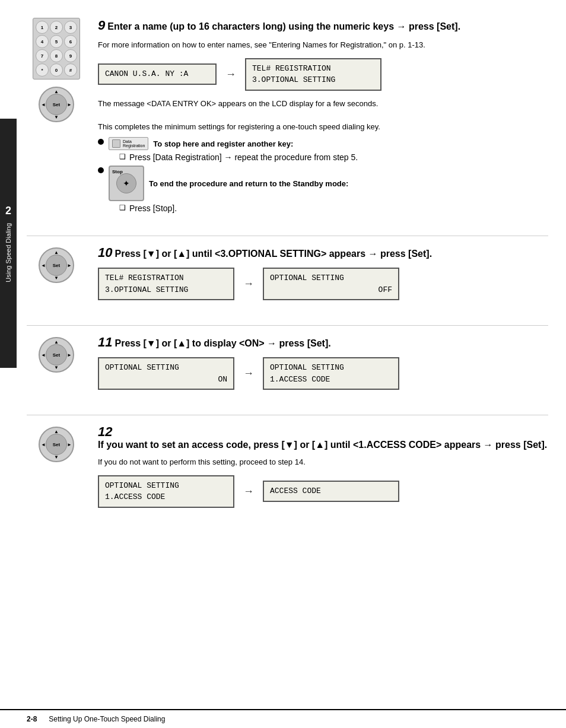 The height and width of the screenshot is (728, 566). Describe the element at coordinates (323, 284) in the screenshot. I see `step-10-lcd-row: TEL# REGISTRATION 3.OPTIONAL SETTING → O…` at that location.